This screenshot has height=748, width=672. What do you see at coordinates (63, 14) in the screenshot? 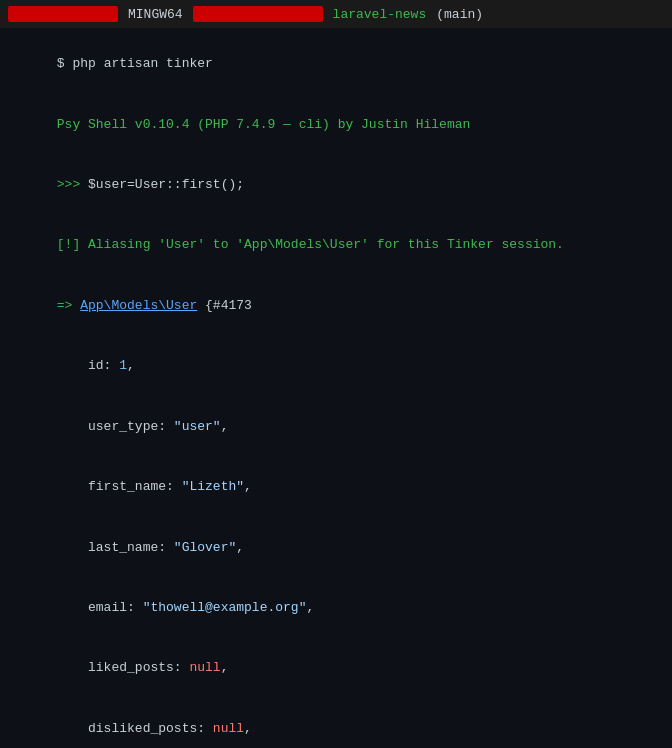
I see `title-redacted1` at bounding box center [63, 14].